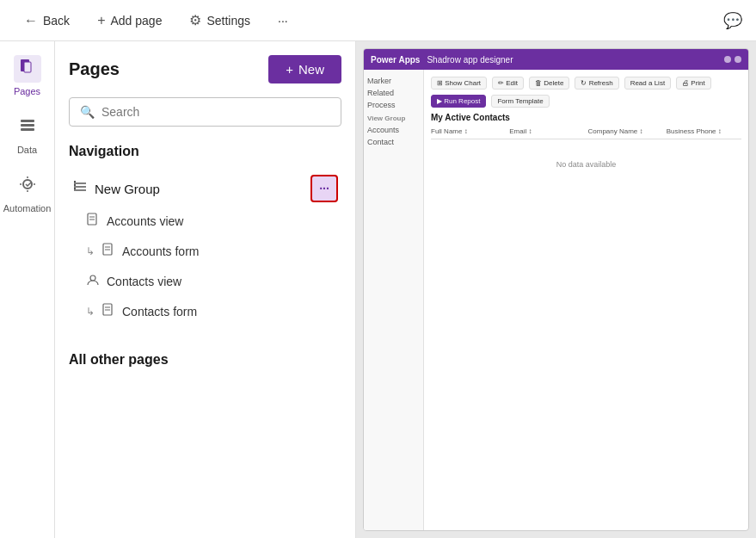  Describe the element at coordinates (205, 266) in the screenshot. I see `nav-items: Accounts view ↳ Accounts form` at that location.